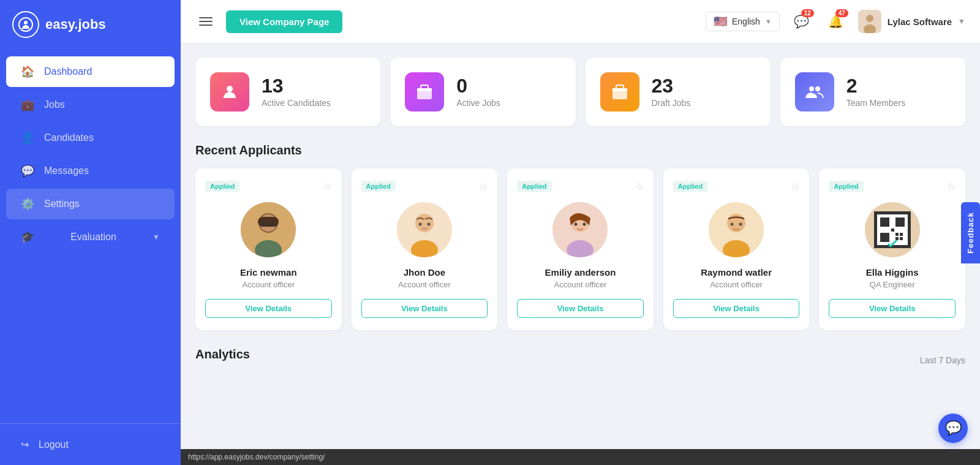  I want to click on applied-badge-3: Applied, so click(534, 186).